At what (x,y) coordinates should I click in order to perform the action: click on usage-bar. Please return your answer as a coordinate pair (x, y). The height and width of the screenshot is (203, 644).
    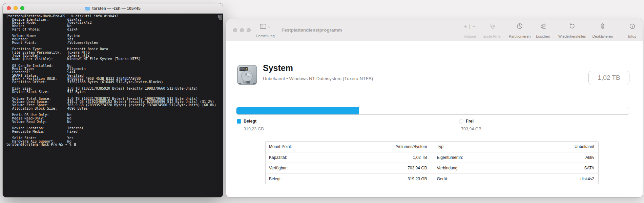
    Looking at the image, I should click on (433, 111).